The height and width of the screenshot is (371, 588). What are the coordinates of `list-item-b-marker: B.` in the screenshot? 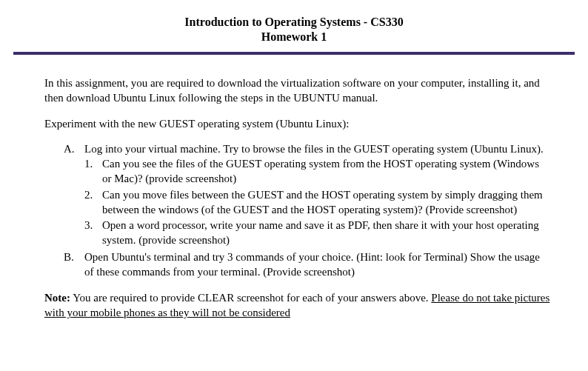 It's located at (73, 257).